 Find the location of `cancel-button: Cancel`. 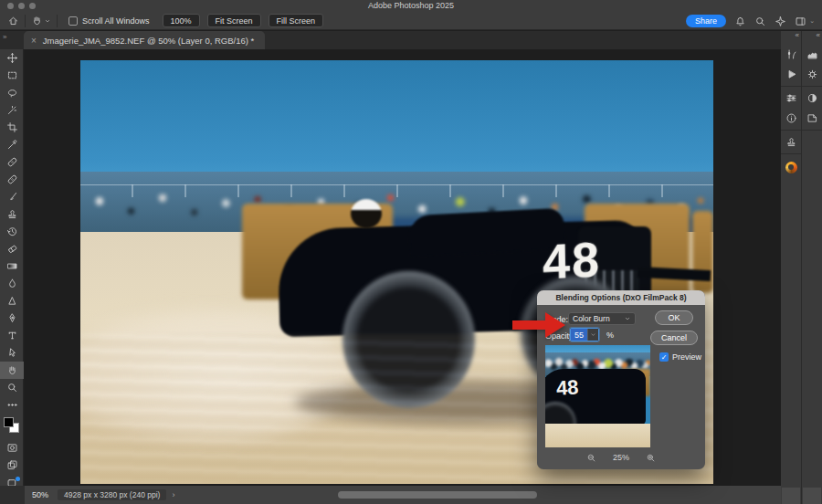

cancel-button: Cancel is located at coordinates (674, 338).